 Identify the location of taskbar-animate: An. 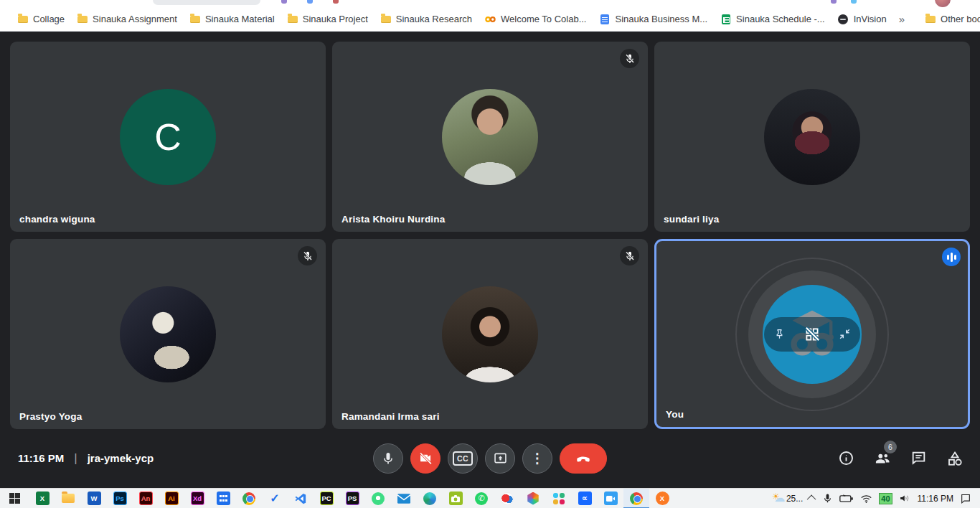
(146, 498).